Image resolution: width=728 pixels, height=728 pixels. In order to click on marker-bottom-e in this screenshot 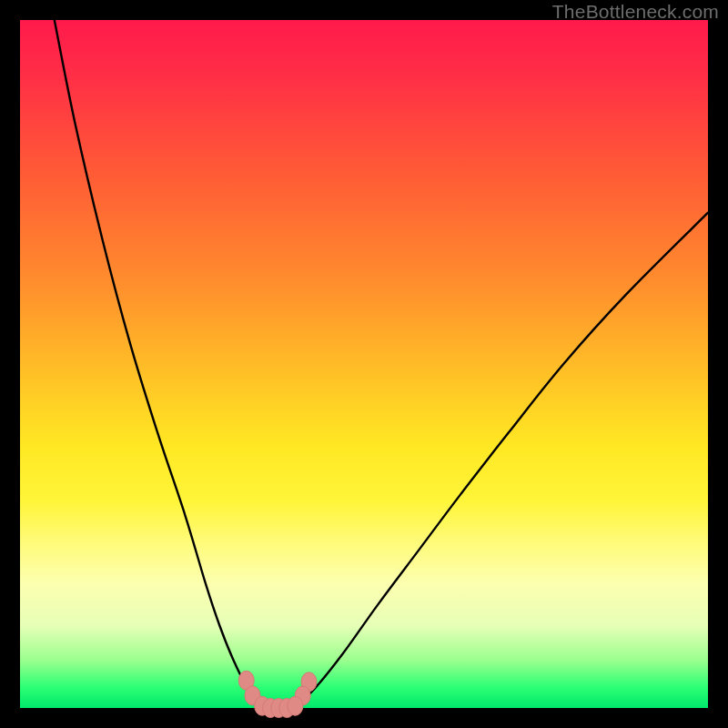, I will do `click(295, 706)`.